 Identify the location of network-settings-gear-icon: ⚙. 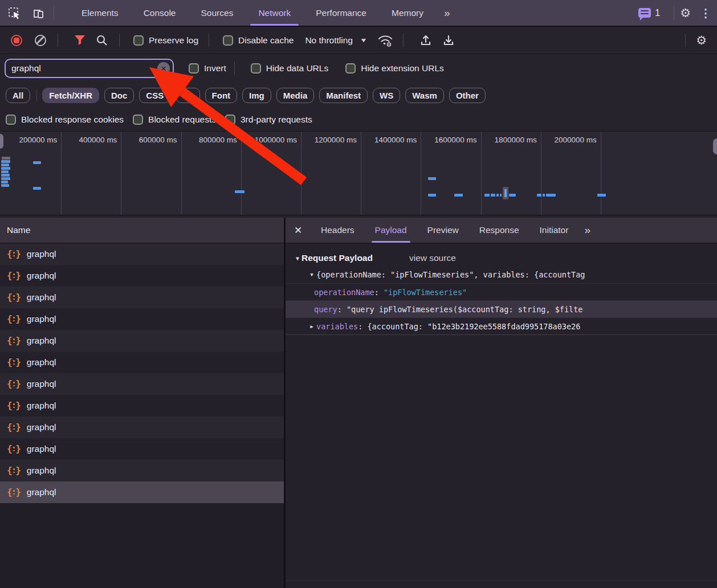
(701, 40).